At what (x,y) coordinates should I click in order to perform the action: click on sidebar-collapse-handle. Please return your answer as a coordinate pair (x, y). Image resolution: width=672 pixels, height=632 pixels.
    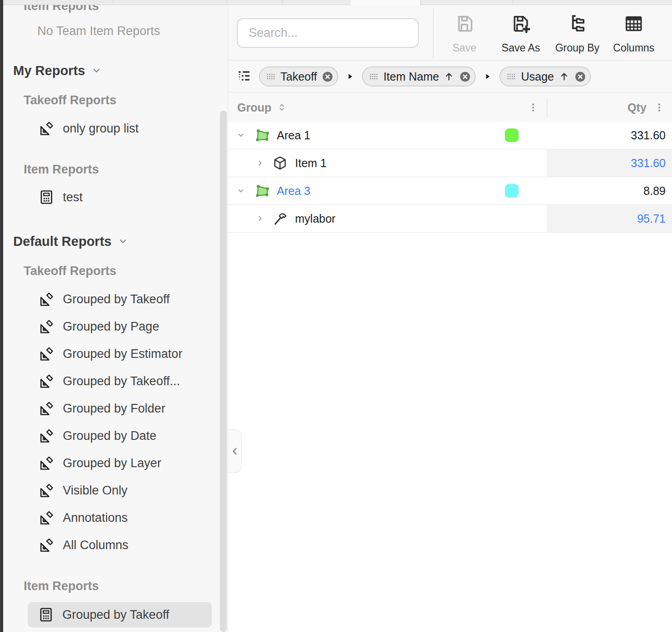
    Looking at the image, I should click on (235, 451).